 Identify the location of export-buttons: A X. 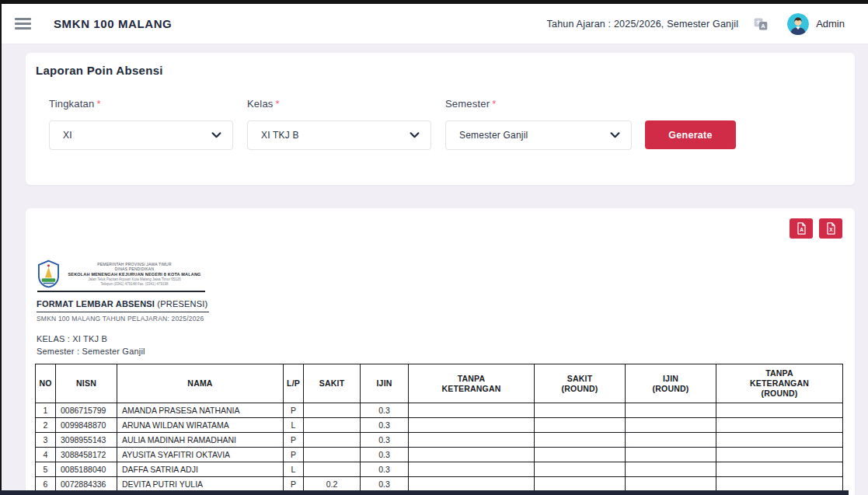
(816, 228).